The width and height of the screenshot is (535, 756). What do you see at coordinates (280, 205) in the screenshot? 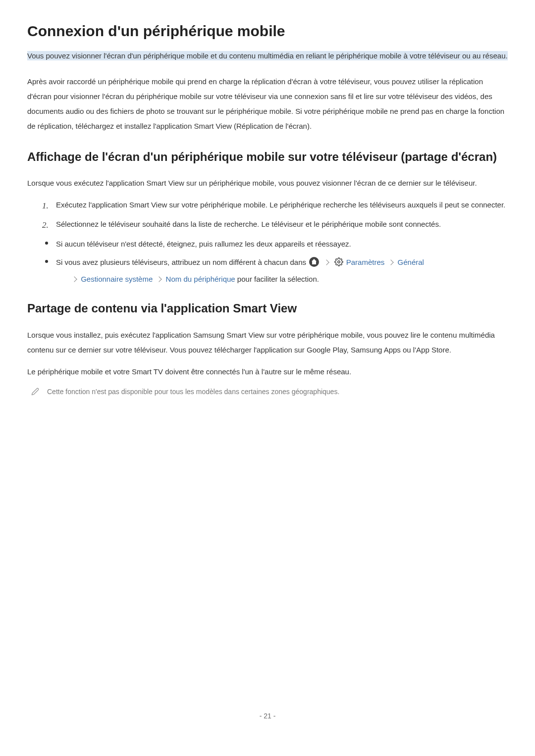
I see `step-1-text: Exécutez l'application Smart View sur vo…` at bounding box center [280, 205].